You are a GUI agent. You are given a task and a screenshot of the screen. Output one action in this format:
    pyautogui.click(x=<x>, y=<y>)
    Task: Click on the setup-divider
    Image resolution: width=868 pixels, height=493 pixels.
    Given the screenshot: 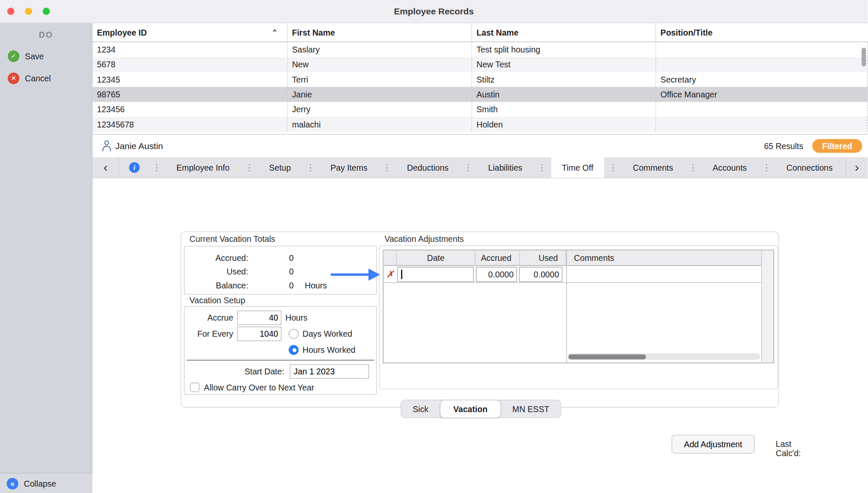 What is the action you would take?
    pyautogui.click(x=281, y=360)
    